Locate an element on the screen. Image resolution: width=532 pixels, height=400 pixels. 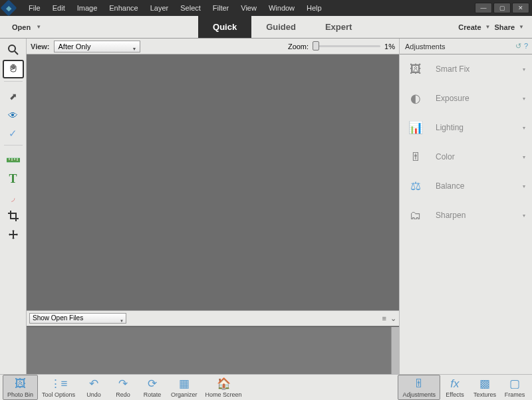
menu-layer: Layer is located at coordinates (160, 8).